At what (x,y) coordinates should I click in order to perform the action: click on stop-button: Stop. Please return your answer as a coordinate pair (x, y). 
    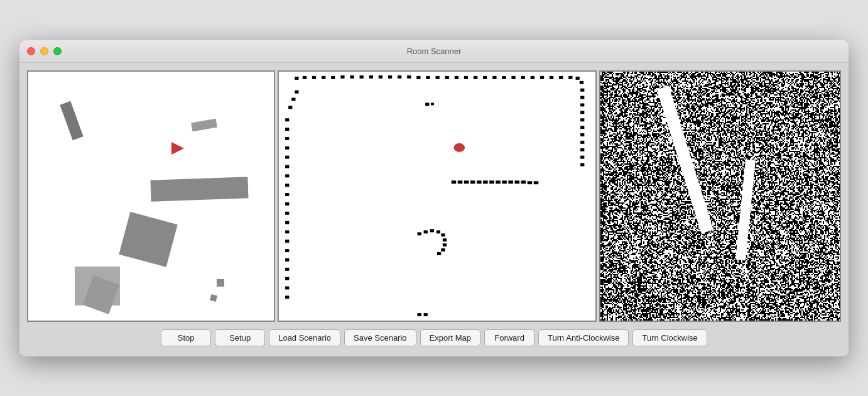
    Looking at the image, I should click on (186, 338).